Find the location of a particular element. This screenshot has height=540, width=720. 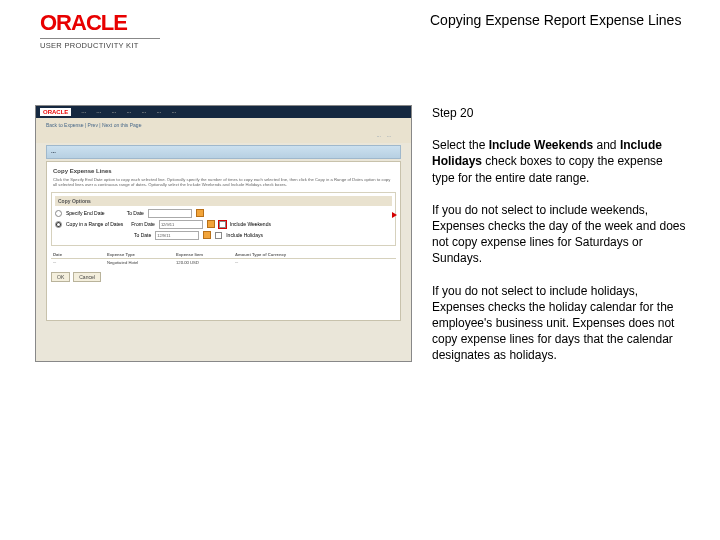

shot-brand: ORACLE is located at coordinates (56, 112).